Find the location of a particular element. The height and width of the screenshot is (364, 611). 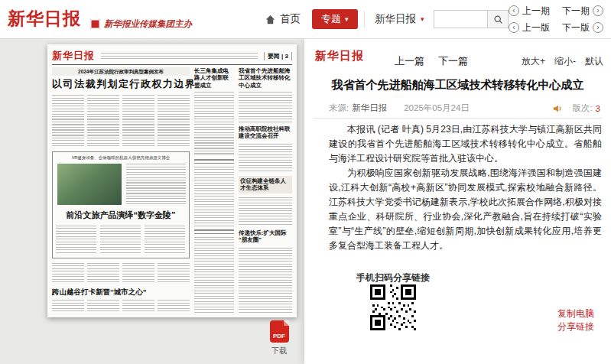

article-title: 我省首个先进船舶海工区域技术转移转化中心成立 is located at coordinates (457, 86).